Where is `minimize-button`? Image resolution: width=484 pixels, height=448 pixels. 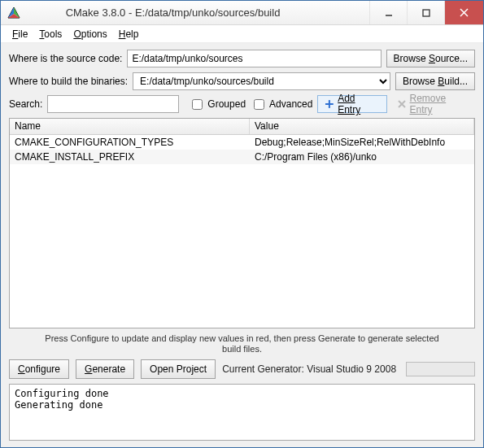
minimize-button is located at coordinates (388, 13).